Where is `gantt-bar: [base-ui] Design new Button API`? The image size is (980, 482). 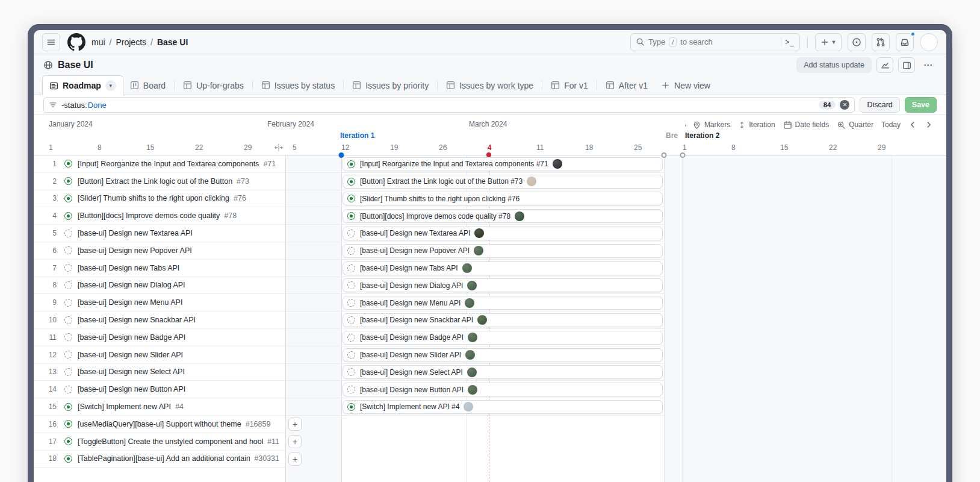 gantt-bar: [base-ui] Design new Button API is located at coordinates (503, 389).